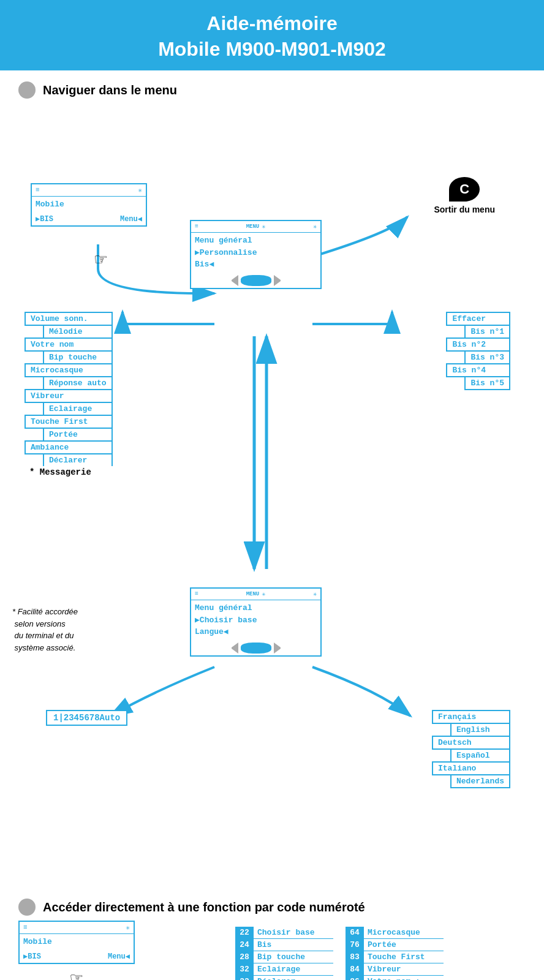 The image size is (544, 980). Describe the element at coordinates (488, 383) in the screenshot. I see `menu-item-bis-n5: Bis n°5` at that location.